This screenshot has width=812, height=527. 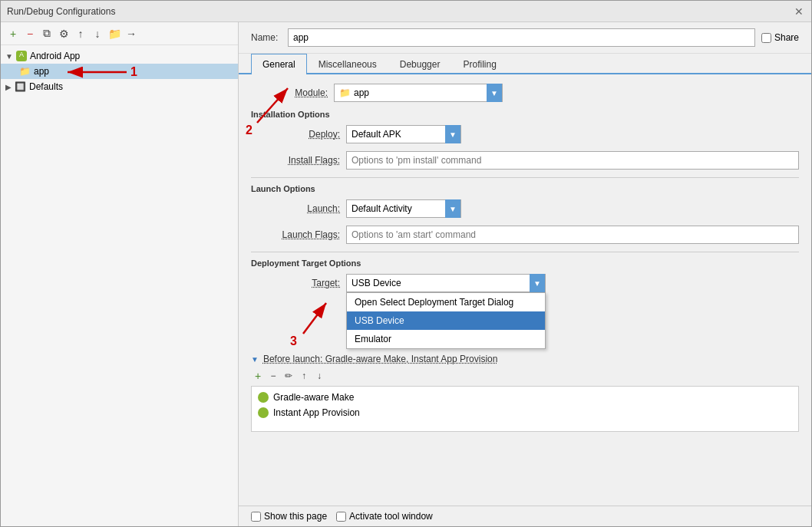 What do you see at coordinates (411, 93) in the screenshot?
I see `module-value: 📁 app` at bounding box center [411, 93].